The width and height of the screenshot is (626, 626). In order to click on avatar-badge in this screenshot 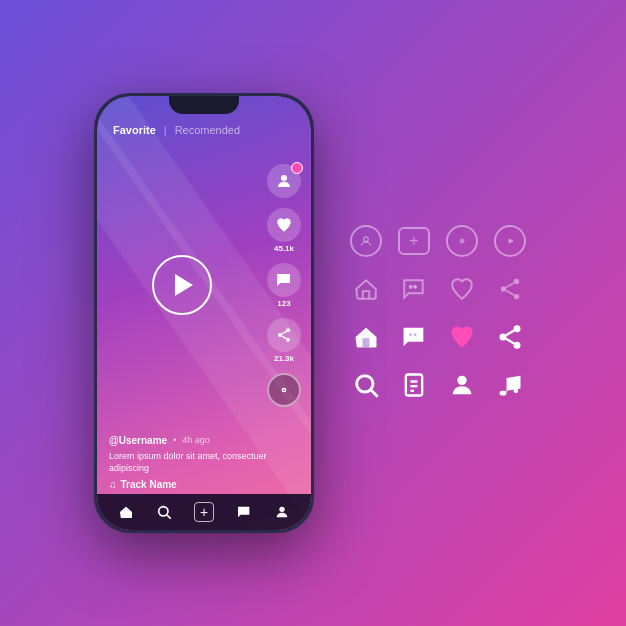, I will do `click(297, 168)`.